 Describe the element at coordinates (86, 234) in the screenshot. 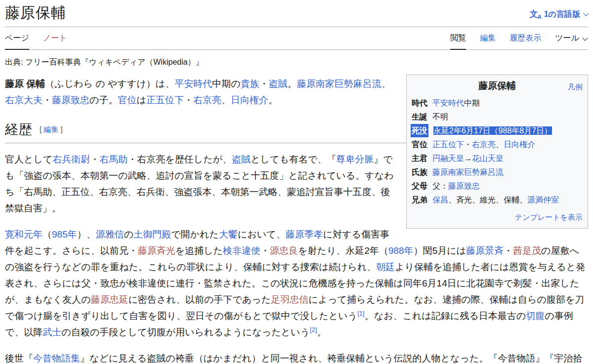

I see `text-run: ）、` at that location.